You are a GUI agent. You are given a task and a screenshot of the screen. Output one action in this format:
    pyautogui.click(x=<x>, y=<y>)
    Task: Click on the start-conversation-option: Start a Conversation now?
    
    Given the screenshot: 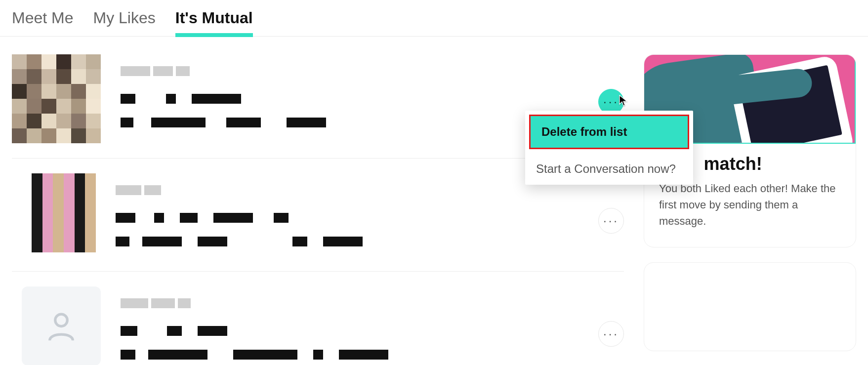 What is the action you would take?
    pyautogui.click(x=609, y=169)
    